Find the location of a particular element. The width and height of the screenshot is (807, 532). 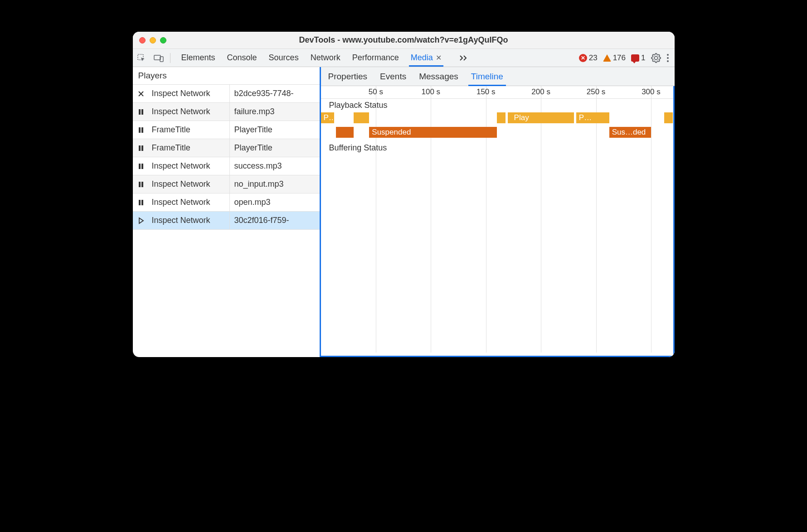

device-toolbar-icon is located at coordinates (159, 58).